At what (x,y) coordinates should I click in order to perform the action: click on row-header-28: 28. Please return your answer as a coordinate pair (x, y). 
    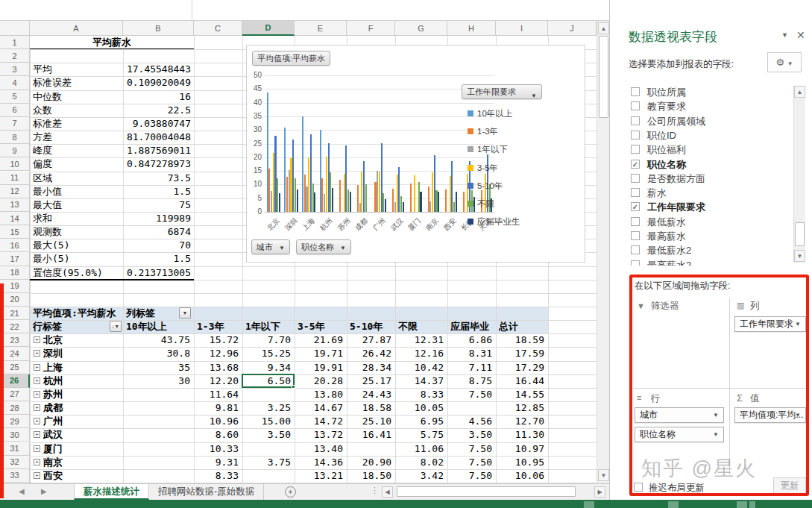
    Looking at the image, I should click on (15, 408).